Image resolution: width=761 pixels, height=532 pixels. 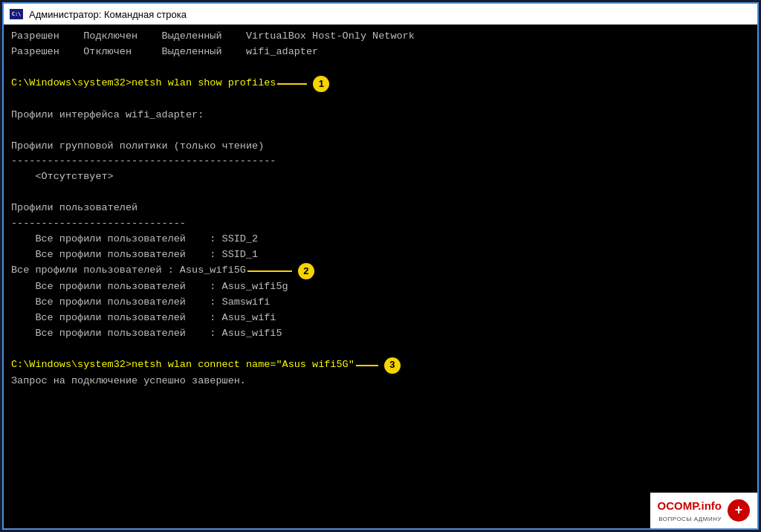 I want to click on line-text: Все профили пользователей : Asus_wifi5G, so click(x=129, y=270).